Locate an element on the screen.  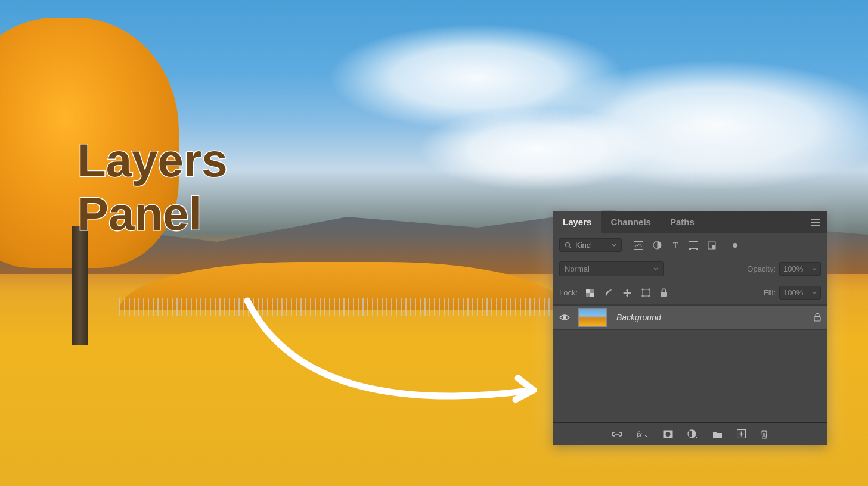
opacity-value: 100% is located at coordinates (793, 269).